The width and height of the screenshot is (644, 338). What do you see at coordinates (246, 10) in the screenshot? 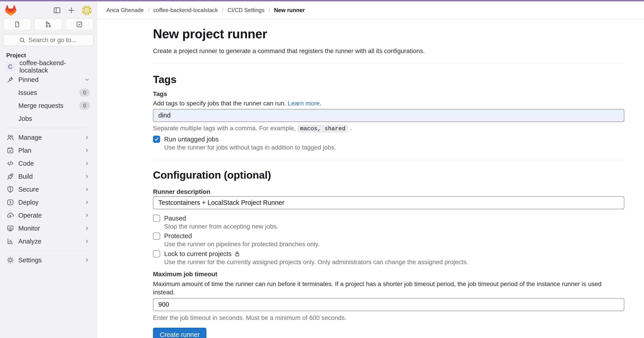
I see `breadcrumb-cicd-settings: CI/CD Settings` at bounding box center [246, 10].